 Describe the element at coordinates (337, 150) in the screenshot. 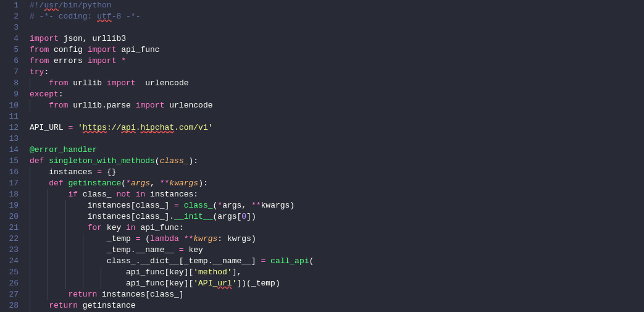

I see `code-line: @error_handler` at that location.